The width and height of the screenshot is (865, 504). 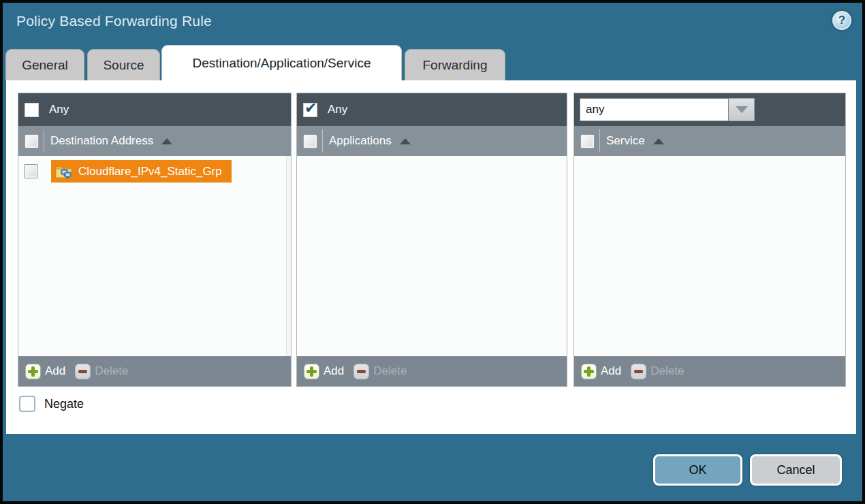 I want to click on applications-select-all-checkbox, so click(x=311, y=142).